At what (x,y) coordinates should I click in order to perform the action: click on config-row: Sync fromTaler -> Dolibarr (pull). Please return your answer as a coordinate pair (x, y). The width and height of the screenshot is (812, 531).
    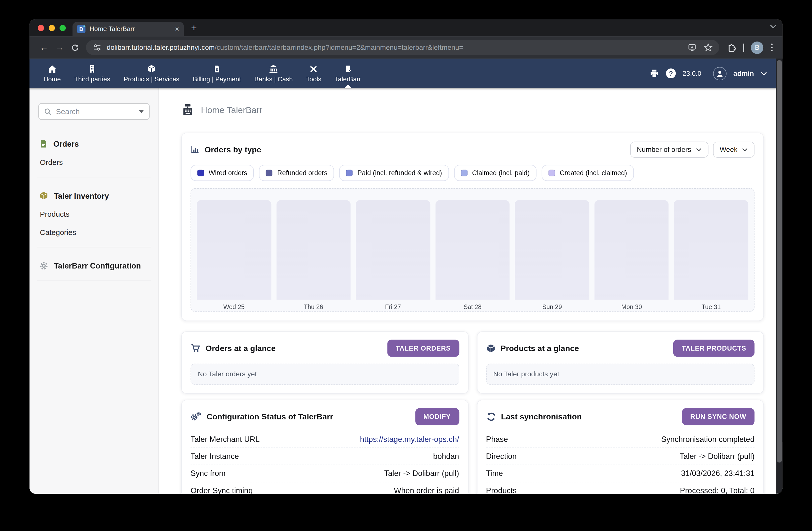
    Looking at the image, I should click on (325, 474).